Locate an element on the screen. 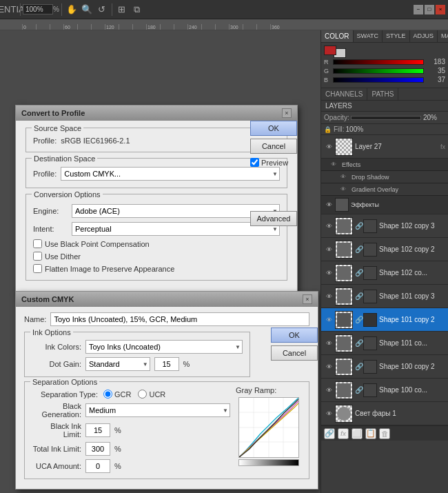 This screenshot has height=493, width=448. dest-profile-select: Custom CMYK... sRGB IEC61966-2.1 Adobe R… is located at coordinates (170, 174).